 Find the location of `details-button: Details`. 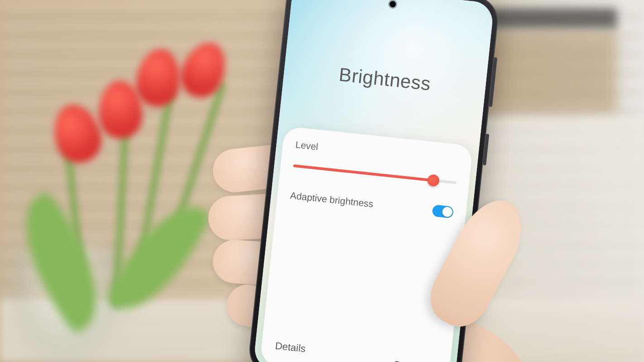

details-button: Details is located at coordinates (290, 348).